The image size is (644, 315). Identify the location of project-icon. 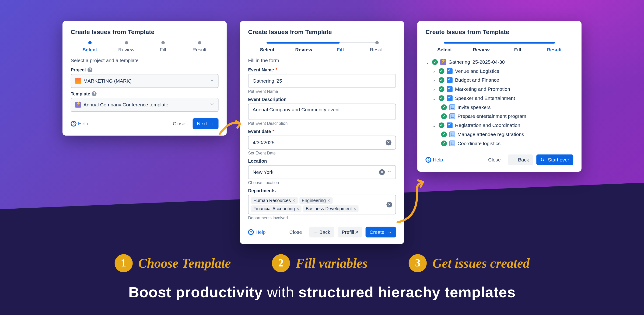
(78, 81).